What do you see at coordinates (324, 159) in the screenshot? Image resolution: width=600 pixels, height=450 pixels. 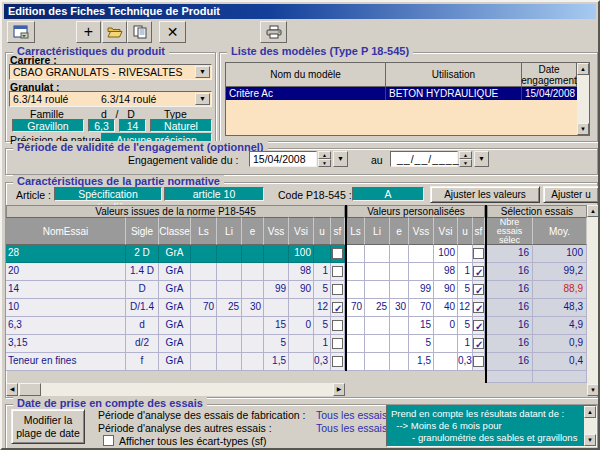 I see `valid-from-spinner: ▲ ▼` at bounding box center [324, 159].